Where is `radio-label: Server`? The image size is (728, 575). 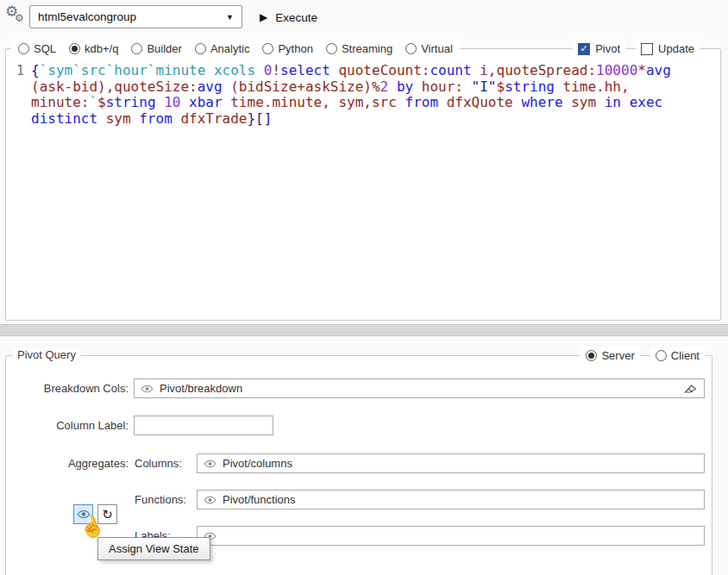
radio-label: Server is located at coordinates (618, 355).